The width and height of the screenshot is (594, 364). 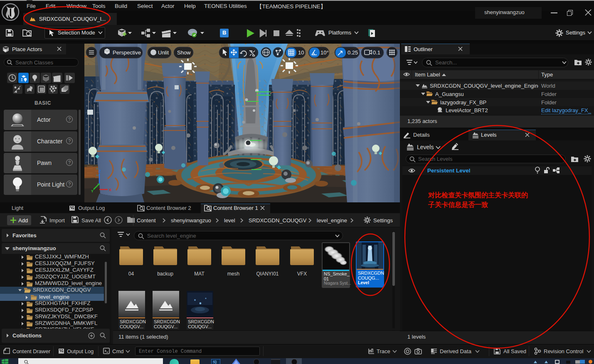 What do you see at coordinates (100, 171) in the screenshot?
I see `svg-text: Z` at bounding box center [100, 171].